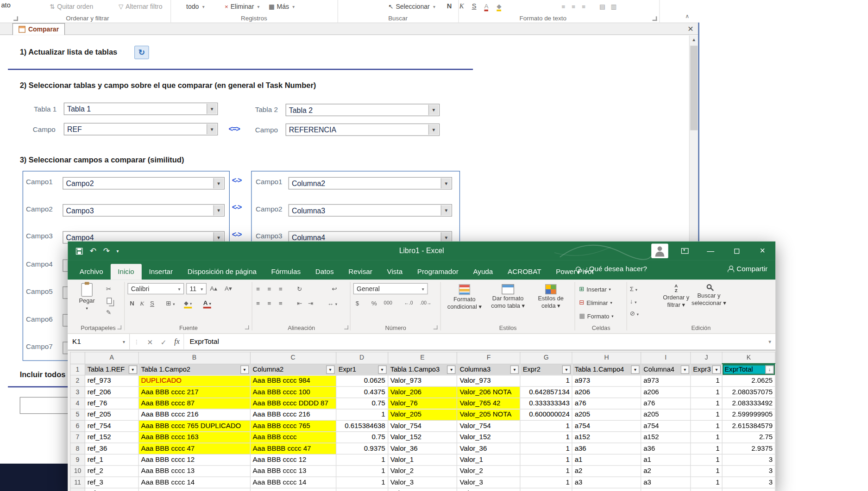 The image size is (868, 491). Describe the element at coordinates (489, 437) in the screenshot. I see `cell-f7: Valor_152` at that location.